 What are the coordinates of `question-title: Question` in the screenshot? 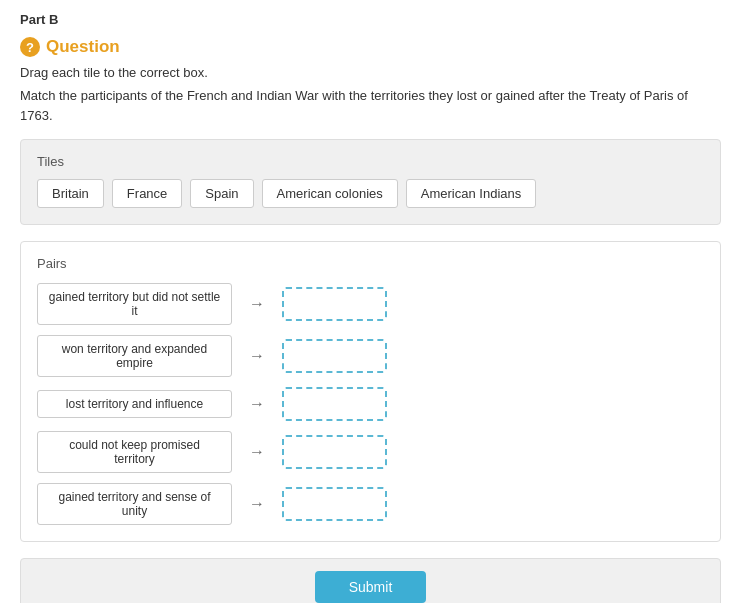 It's located at (83, 47).